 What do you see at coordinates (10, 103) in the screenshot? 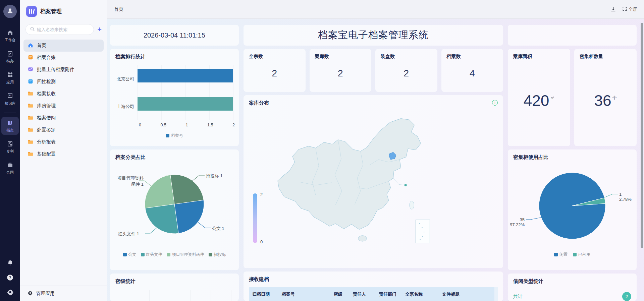
I see `rail-item-label: 知识库` at bounding box center [10, 103].